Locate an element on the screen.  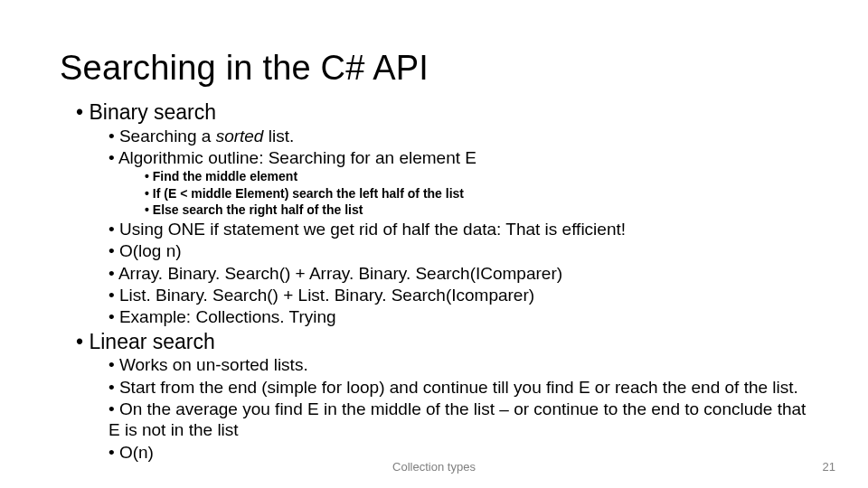
binary-sorted-post: list. is located at coordinates (278, 136).